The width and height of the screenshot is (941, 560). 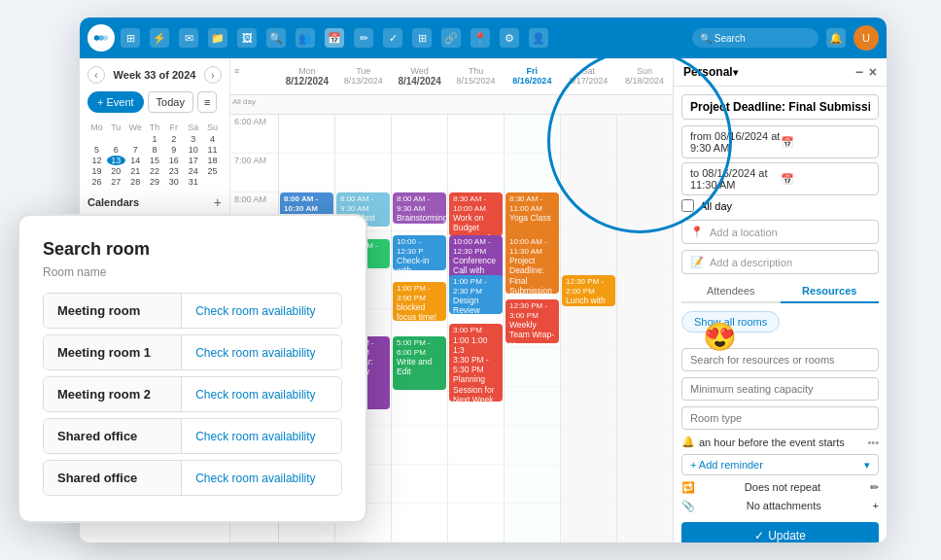 I want to click on add-event-button: + Event, so click(x=116, y=102).